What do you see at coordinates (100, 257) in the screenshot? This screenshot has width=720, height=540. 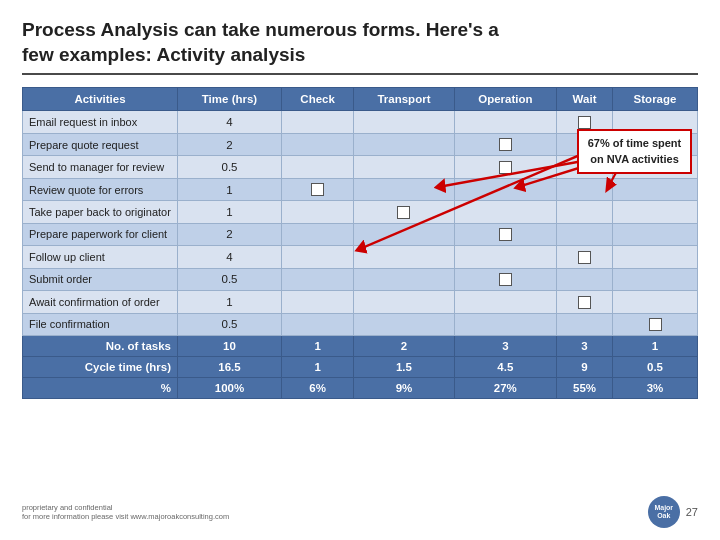 I see `cell-activity: Follow up client` at bounding box center [100, 257].